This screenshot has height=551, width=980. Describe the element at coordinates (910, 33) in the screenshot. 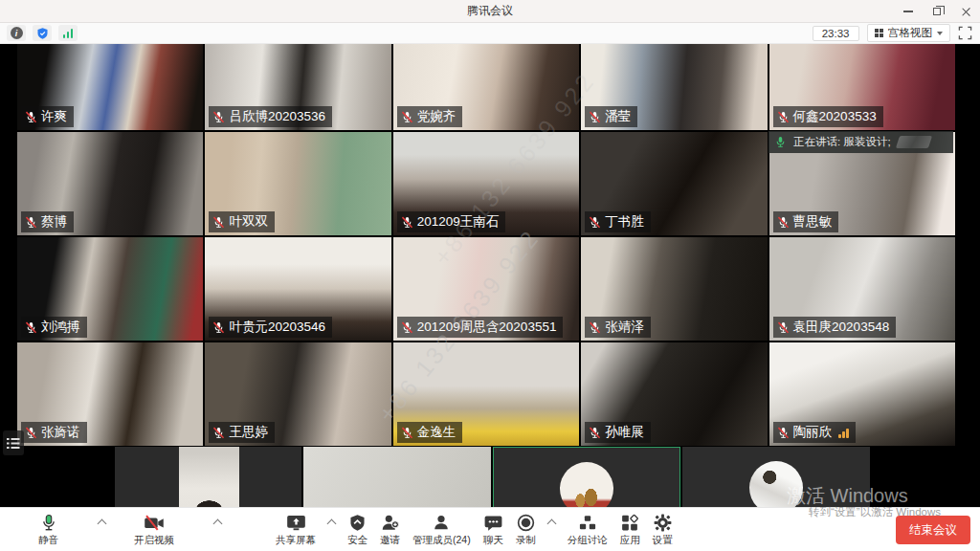

I see `view-mode-label: 宫格视图` at that location.